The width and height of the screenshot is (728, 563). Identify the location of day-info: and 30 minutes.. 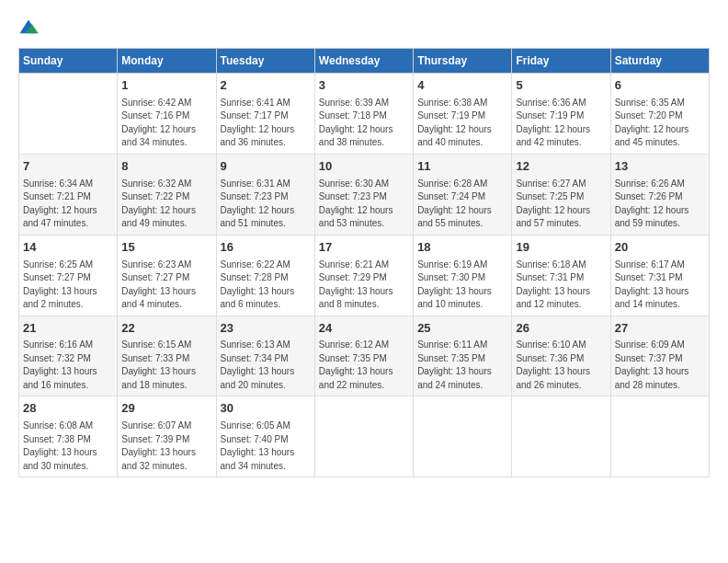
(68, 467).